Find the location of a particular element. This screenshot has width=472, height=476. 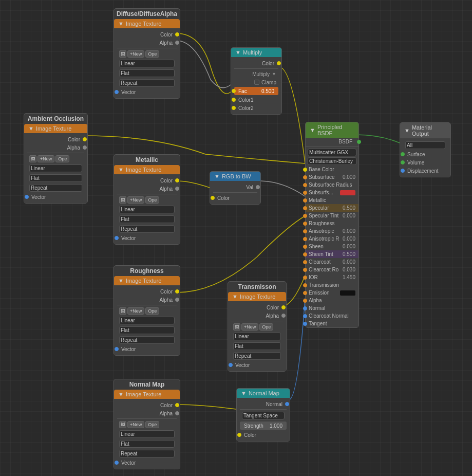

anisotropic-row: Anisotropic 0.000 is located at coordinates (332, 231).